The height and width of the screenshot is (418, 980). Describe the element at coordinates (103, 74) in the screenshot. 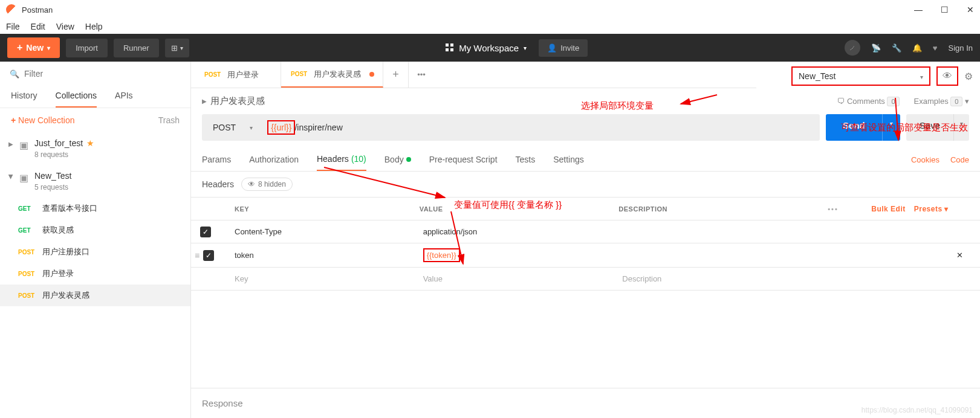

I see `filter-input` at that location.